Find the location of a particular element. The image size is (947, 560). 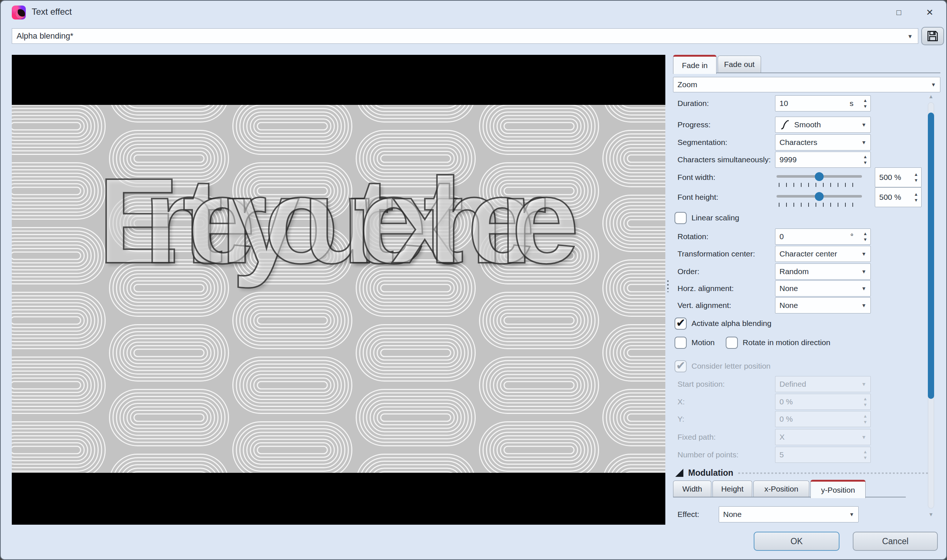

panel-scrollbar: ▲ ▼ is located at coordinates (931, 306).